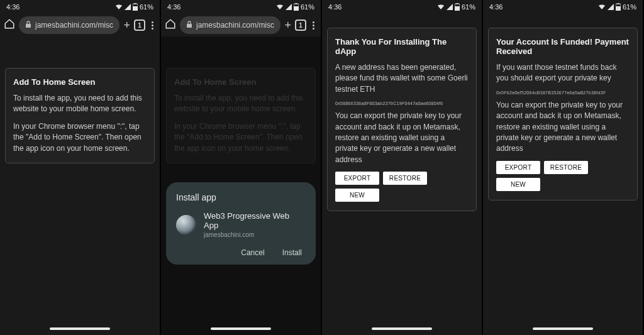 This screenshot has width=644, height=335. I want to click on cancel-button: Cancel, so click(253, 253).